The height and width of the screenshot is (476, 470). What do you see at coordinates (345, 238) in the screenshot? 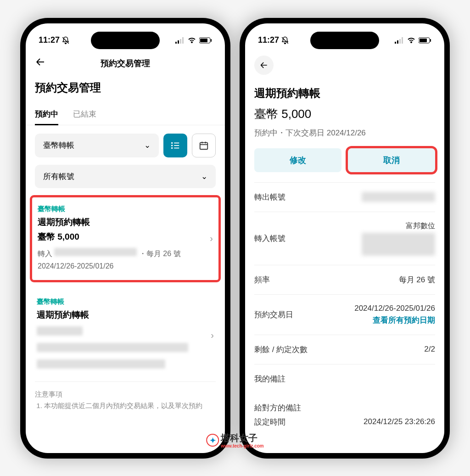
I see `row-in-account: 轉入帳號 富邦數位` at bounding box center [345, 238].